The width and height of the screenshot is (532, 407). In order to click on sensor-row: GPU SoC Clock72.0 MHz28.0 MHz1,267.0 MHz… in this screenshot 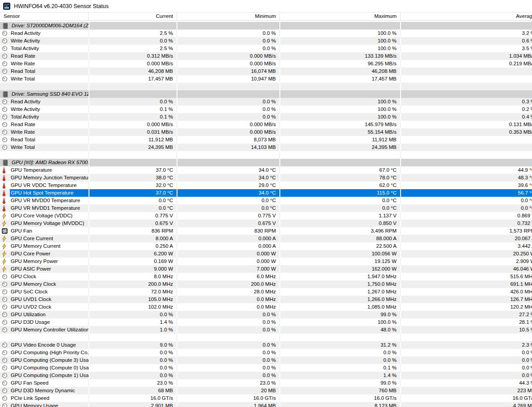, I will do `click(266, 292)`.